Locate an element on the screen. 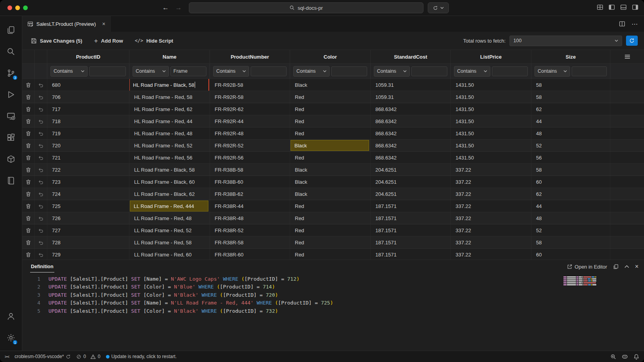 The image size is (644, 362). cell-productnumber: FR-R92R-56 is located at coordinates (250, 158).